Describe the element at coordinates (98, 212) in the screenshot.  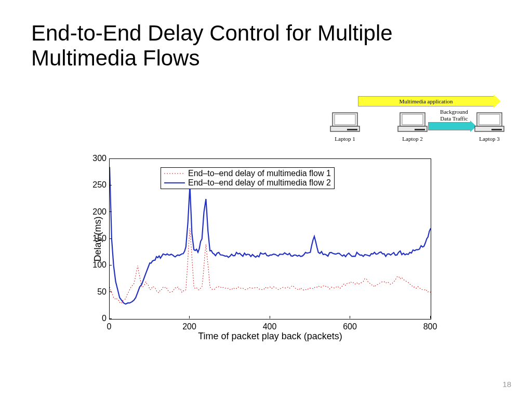
I see `y-tick-label: 200` at that location.